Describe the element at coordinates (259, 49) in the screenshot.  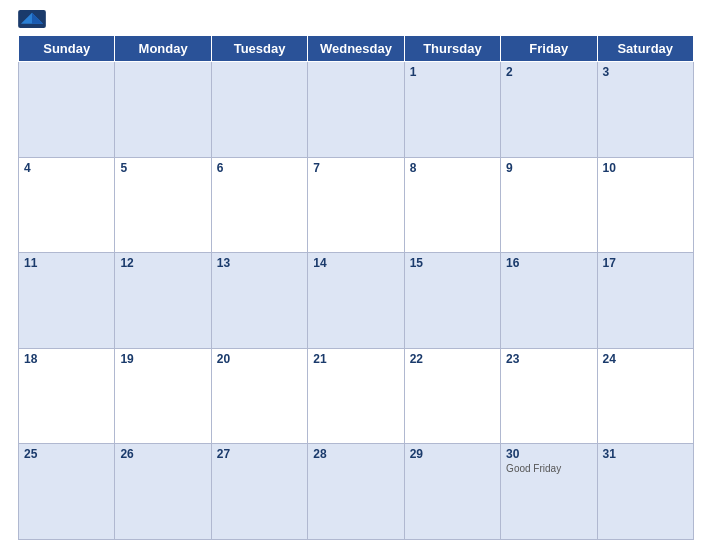
I see `weekday-header-tuesday: Tuesday` at that location.